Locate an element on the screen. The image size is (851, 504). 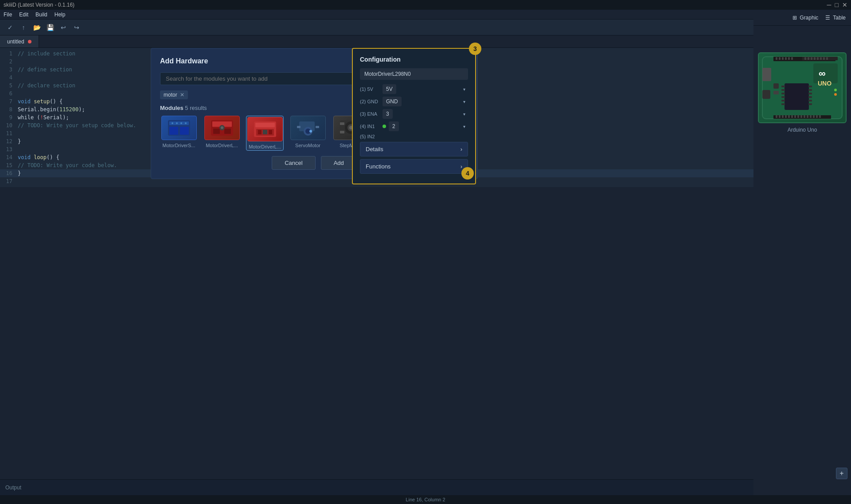
pin-label-4in1: (4) IN1 is located at coordinates (370, 126).